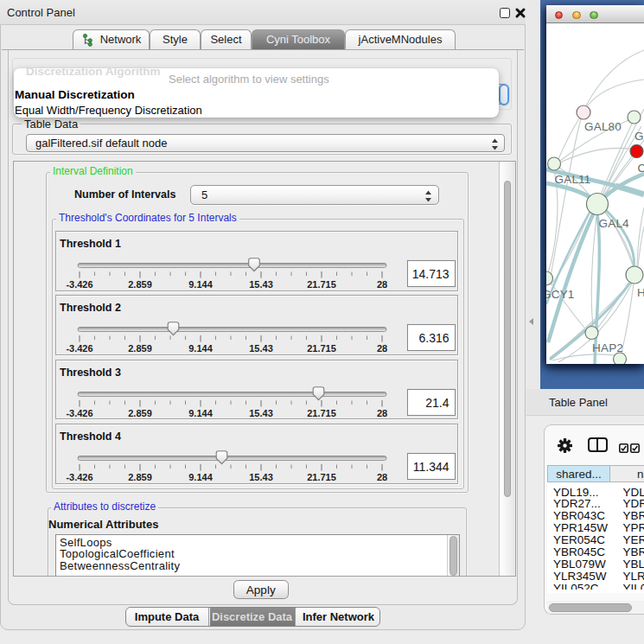  What do you see at coordinates (641, 168) in the screenshot?
I see `svg-text: C` at bounding box center [641, 168].